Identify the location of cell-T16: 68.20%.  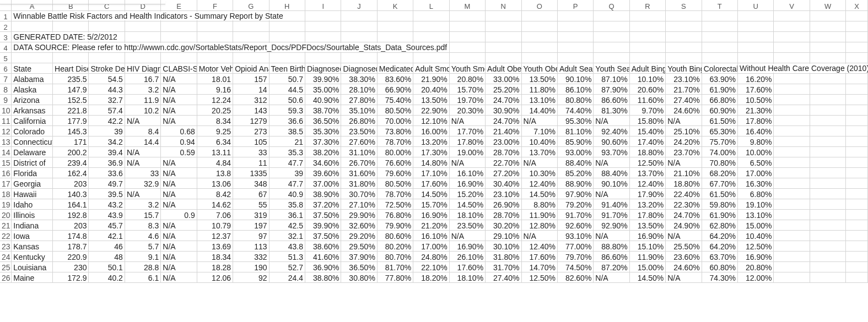
(720, 173).